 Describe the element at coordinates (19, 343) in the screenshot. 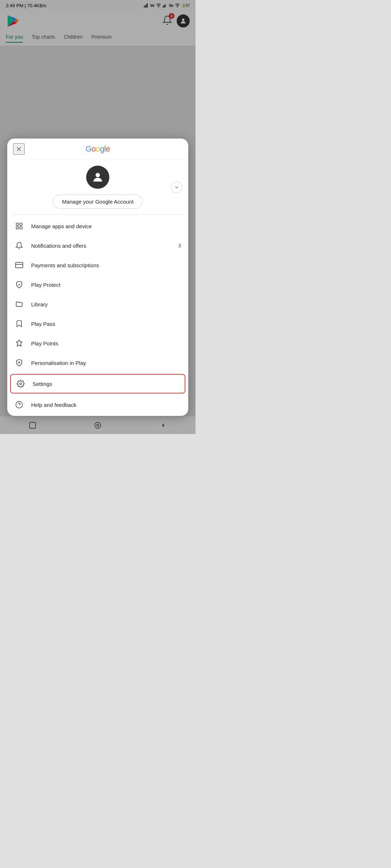

I see `diamond-icon` at that location.